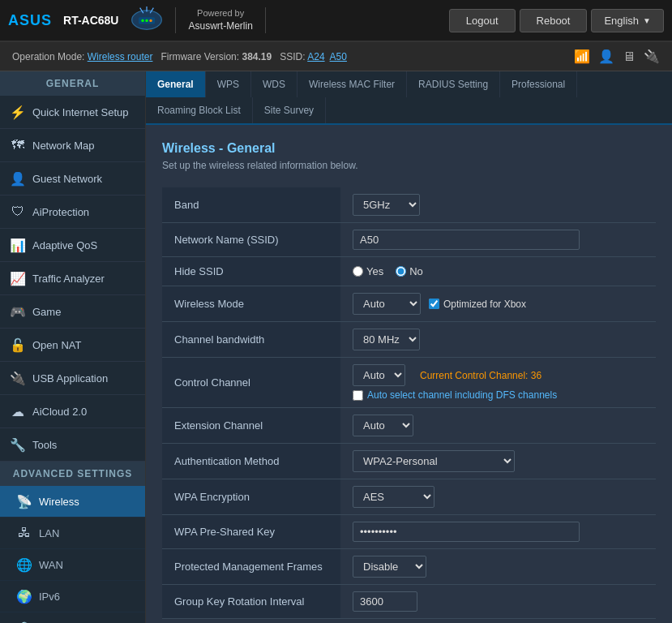 Image resolution: width=672 pixels, height=623 pixels. I want to click on sidebar-item-game: 🎮 Game, so click(73, 312).